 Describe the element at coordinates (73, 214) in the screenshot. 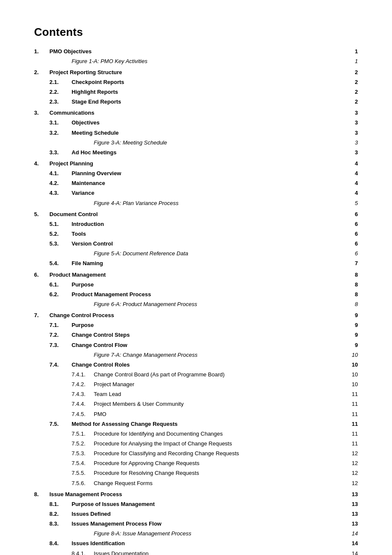

I see `section-label: Document Control` at that location.